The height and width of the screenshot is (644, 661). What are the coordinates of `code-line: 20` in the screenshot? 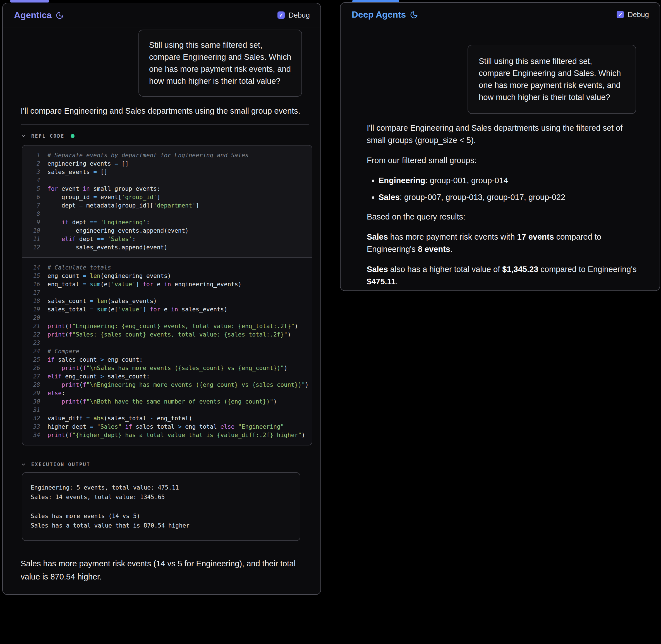 It's located at (170, 318).